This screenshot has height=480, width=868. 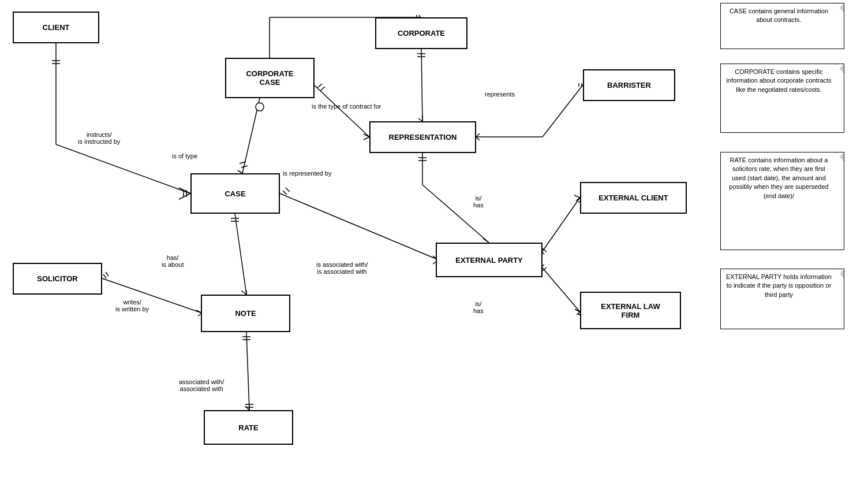 I want to click on entity-case: CASE, so click(x=235, y=194).